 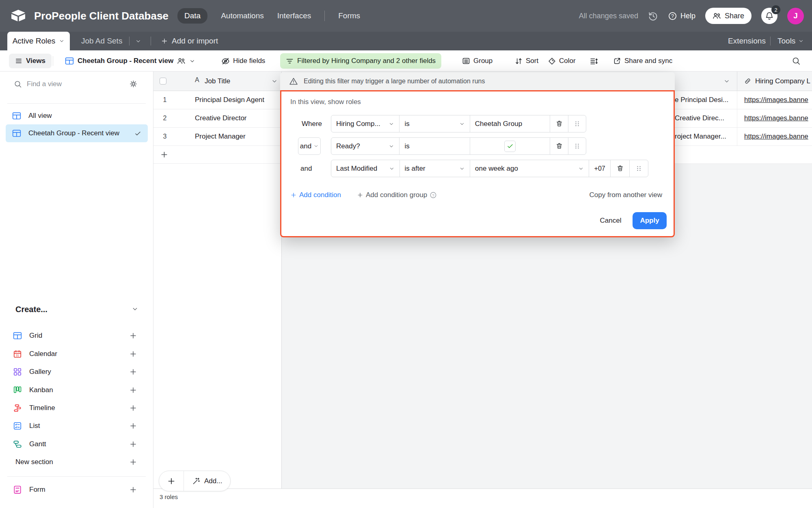 What do you see at coordinates (365, 124) in the screenshot?
I see `field-select: Hiring Comp...` at bounding box center [365, 124].